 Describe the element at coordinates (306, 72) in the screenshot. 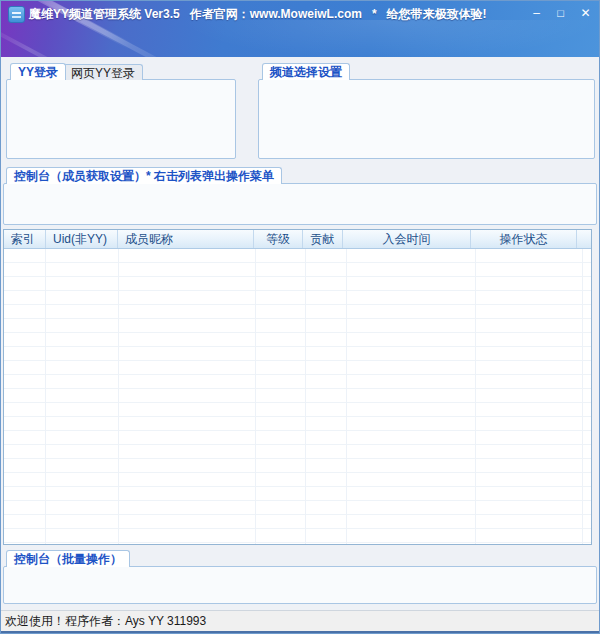

I see `tab-channel-settings: 频道选择设置` at that location.